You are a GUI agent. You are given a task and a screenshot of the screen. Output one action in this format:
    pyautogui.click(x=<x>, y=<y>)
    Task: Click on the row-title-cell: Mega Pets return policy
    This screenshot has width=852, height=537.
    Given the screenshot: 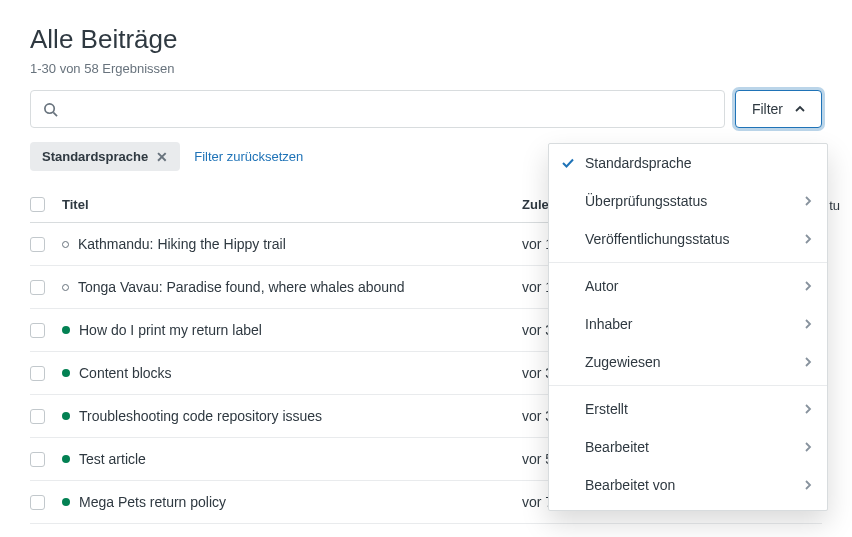 What is the action you would take?
    pyautogui.click(x=292, y=502)
    